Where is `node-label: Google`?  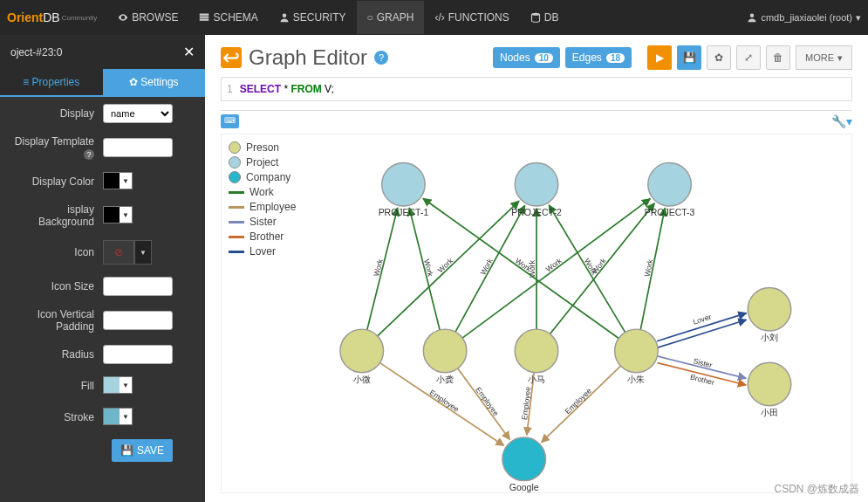 node-label: Google is located at coordinates (524, 487).